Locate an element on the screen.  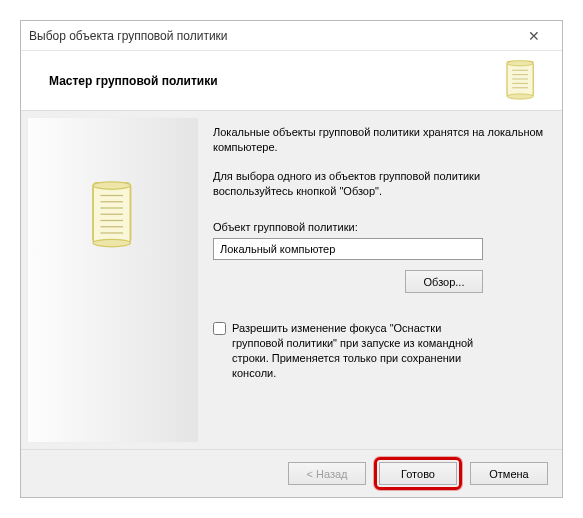
allow-focus-checkbox is located at coordinates (220, 328).